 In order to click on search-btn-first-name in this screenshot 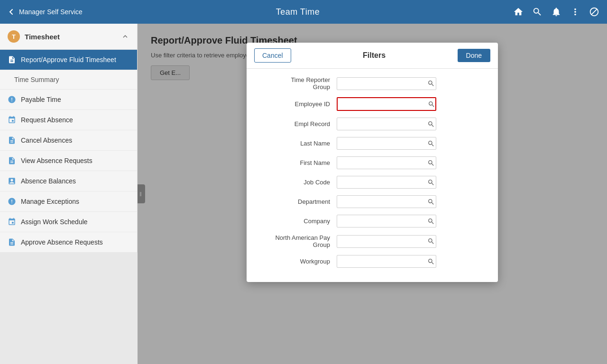, I will do `click(431, 163)`.